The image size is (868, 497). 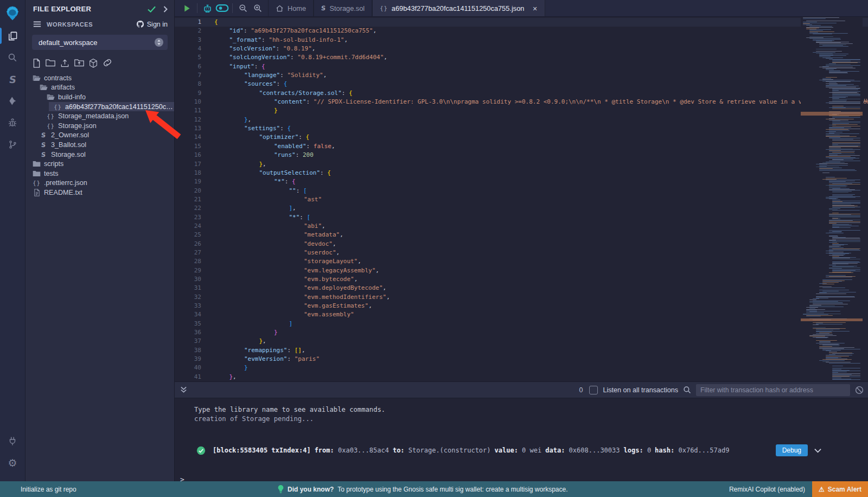 What do you see at coordinates (12, 441) in the screenshot?
I see `rail-item-plugin-manager` at bounding box center [12, 441].